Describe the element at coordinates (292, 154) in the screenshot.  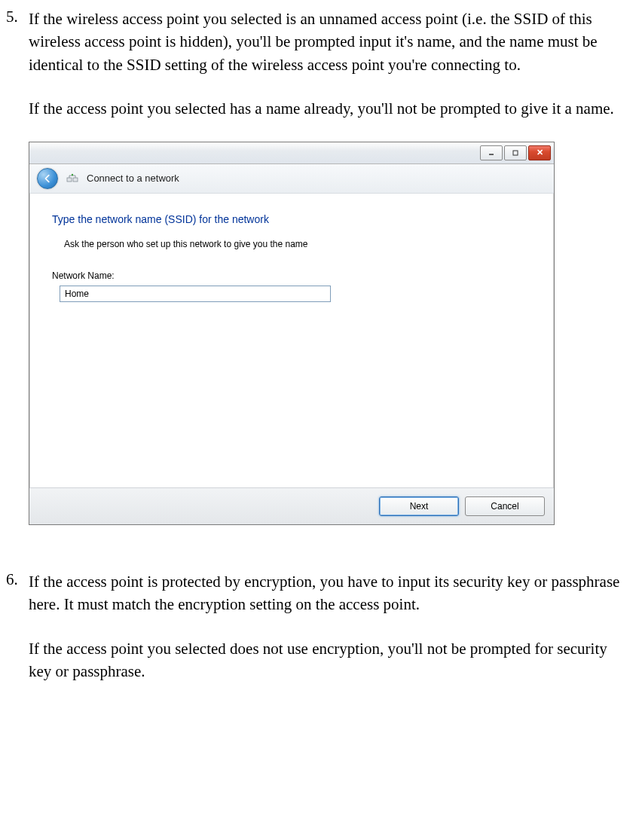
I see `titlebar: ✕` at that location.